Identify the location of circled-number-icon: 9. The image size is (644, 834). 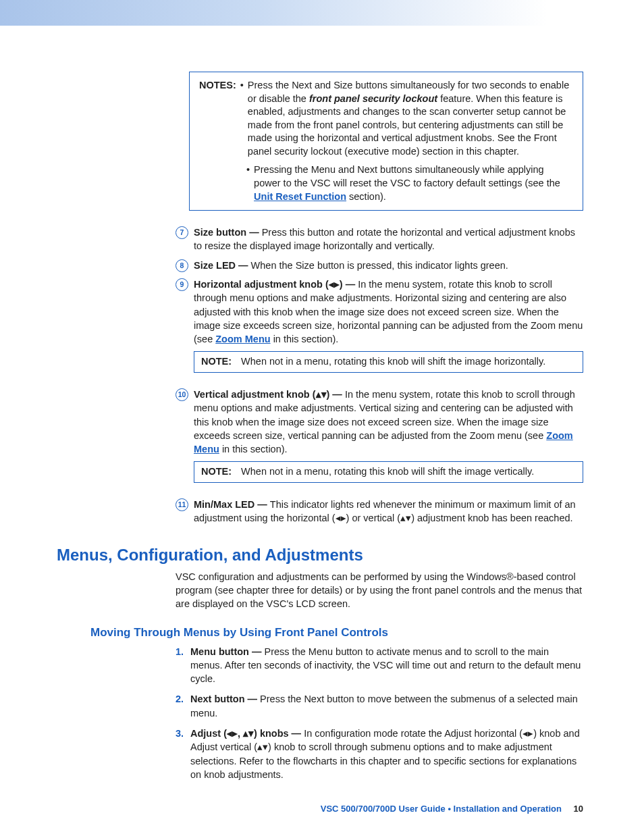
(182, 285).